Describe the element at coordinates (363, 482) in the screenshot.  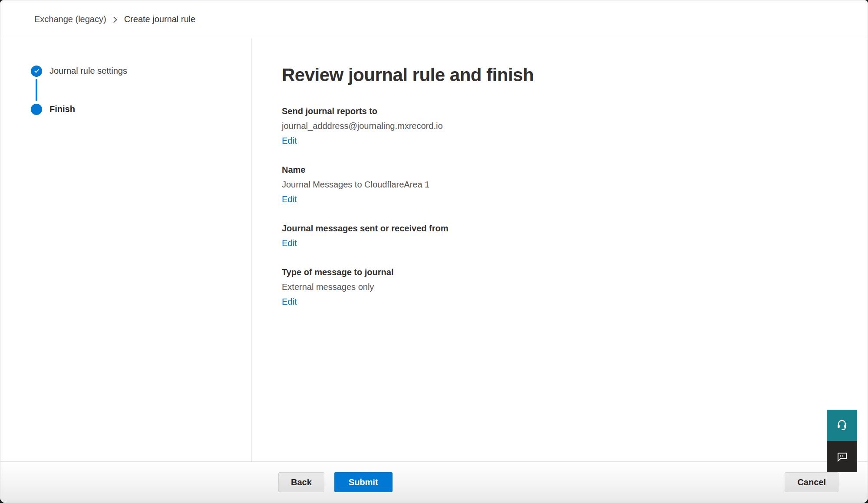
I see `submit-button: Submit` at that location.